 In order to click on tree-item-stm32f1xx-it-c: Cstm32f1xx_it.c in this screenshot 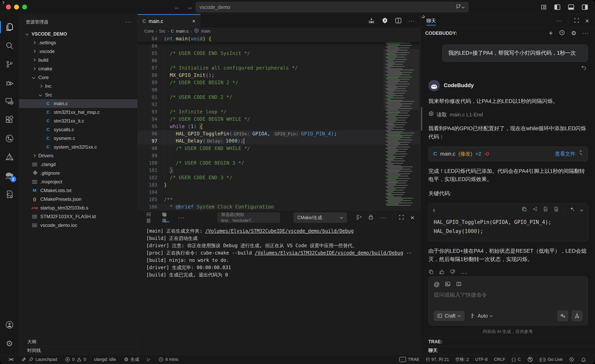, I will do `click(78, 121)`.